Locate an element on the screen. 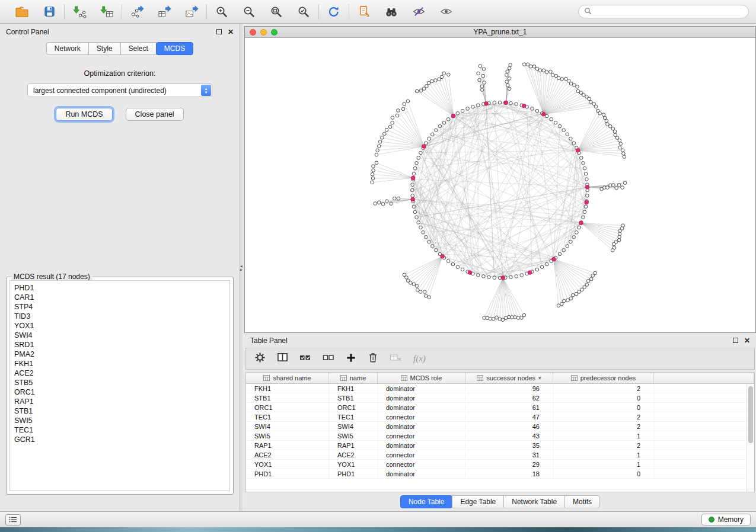  import-table-icon is located at coordinates (107, 12).